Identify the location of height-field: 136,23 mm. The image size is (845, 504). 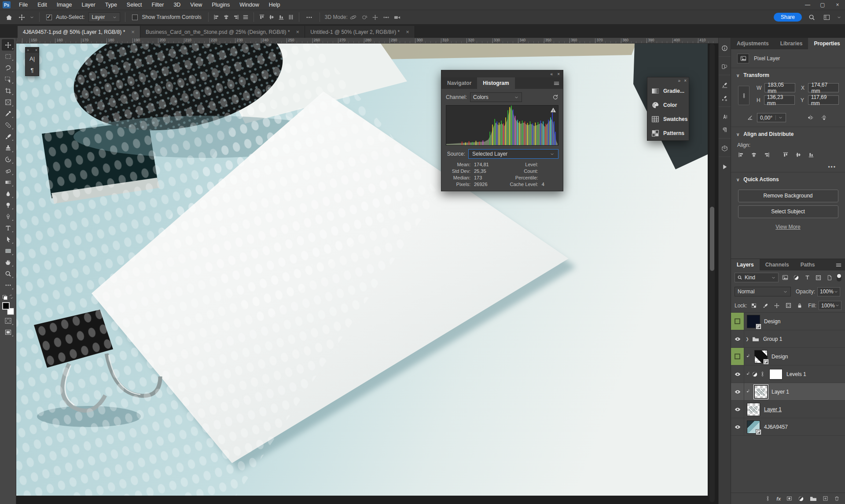
(779, 100).